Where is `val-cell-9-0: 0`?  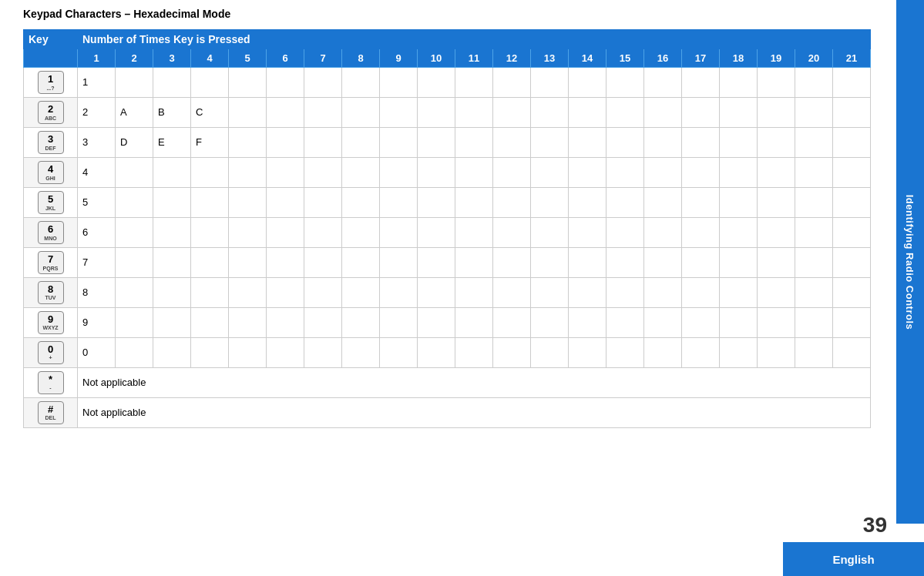
val-cell-9-0: 0 is located at coordinates (97, 353).